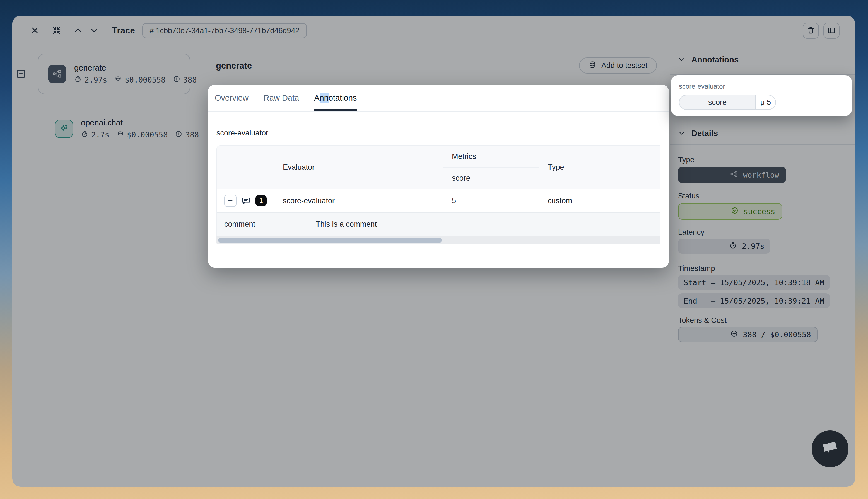 The height and width of the screenshot is (499, 868). Describe the element at coordinates (483, 224) in the screenshot. I see `comment-value-cell: This is a comment` at that location.